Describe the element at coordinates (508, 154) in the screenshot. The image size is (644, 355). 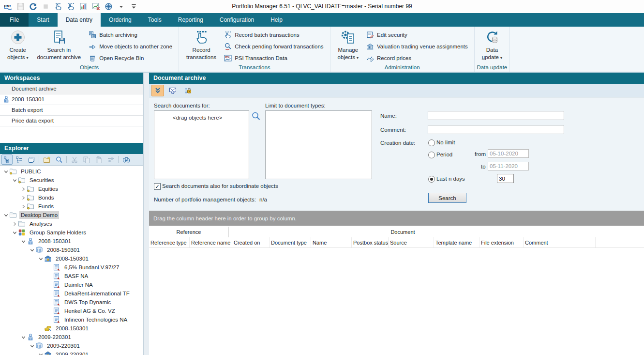
I see `from-date-input` at that location.